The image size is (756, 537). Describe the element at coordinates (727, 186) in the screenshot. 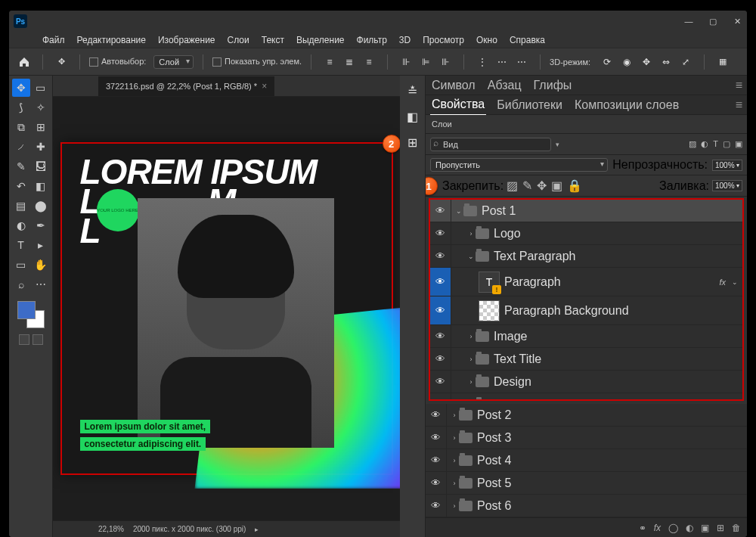

I see `fill-field: 100%▾` at that location.